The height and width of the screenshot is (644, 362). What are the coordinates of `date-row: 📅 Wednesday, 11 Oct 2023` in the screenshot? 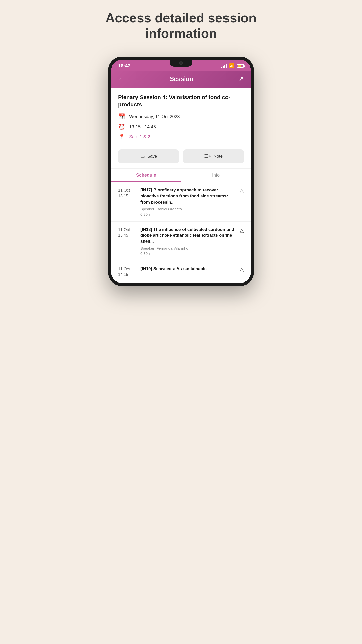 It's located at (181, 117).